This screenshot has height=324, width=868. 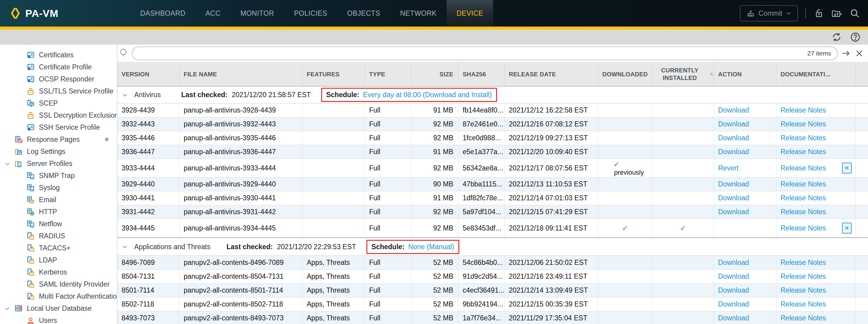 What do you see at coordinates (241, 152) in the screenshot?
I see `file-name-cell: panup-all-antivirus-3936-4447` at bounding box center [241, 152].